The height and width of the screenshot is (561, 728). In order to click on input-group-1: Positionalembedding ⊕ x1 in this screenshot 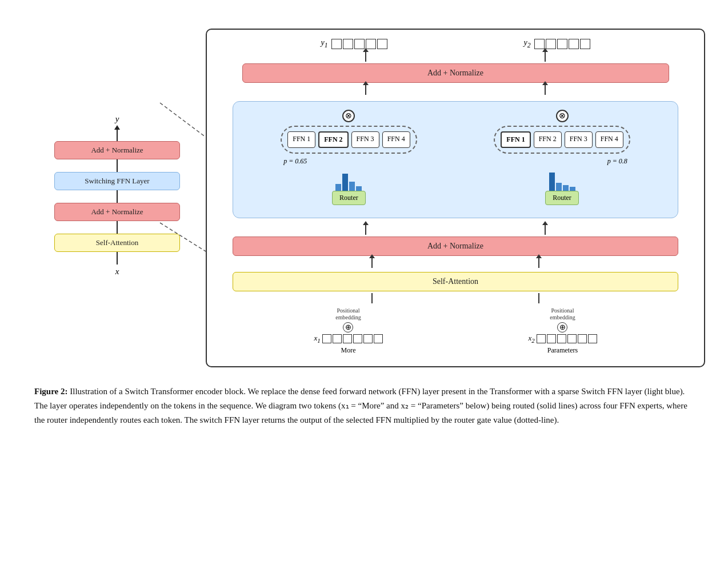, I will do `click(348, 331)`.